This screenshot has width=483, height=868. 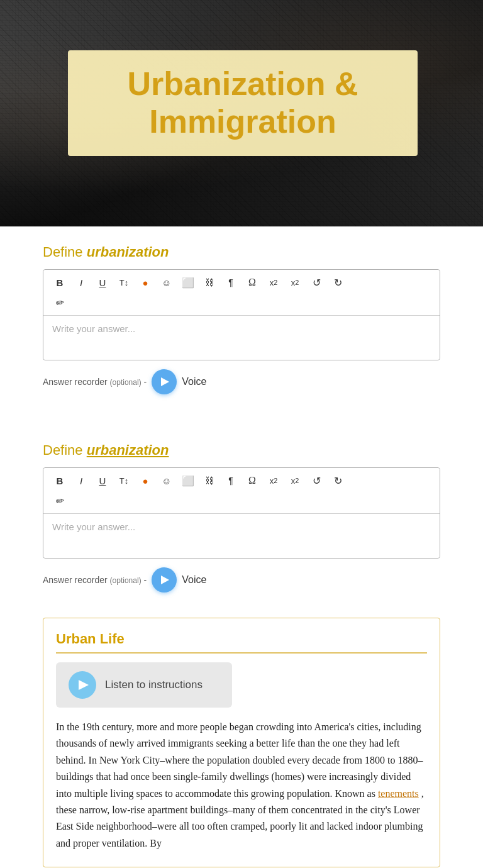 I want to click on toolbar-row1-2: B I U T↕ ● ☺ ⬜ ⛓ ¶ Ω x2 x2 ↺ ↻, so click(x=242, y=481).